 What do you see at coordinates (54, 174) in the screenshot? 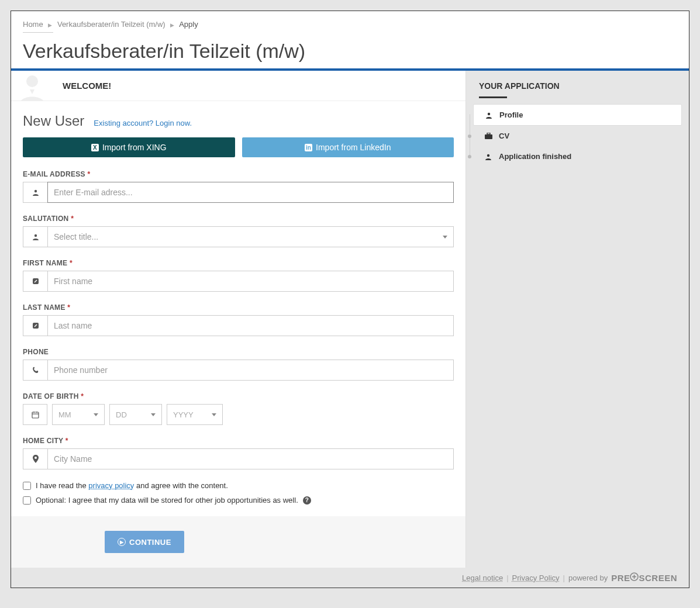
I see `email-label-text: E-MAIL ADDRESS` at bounding box center [54, 174].